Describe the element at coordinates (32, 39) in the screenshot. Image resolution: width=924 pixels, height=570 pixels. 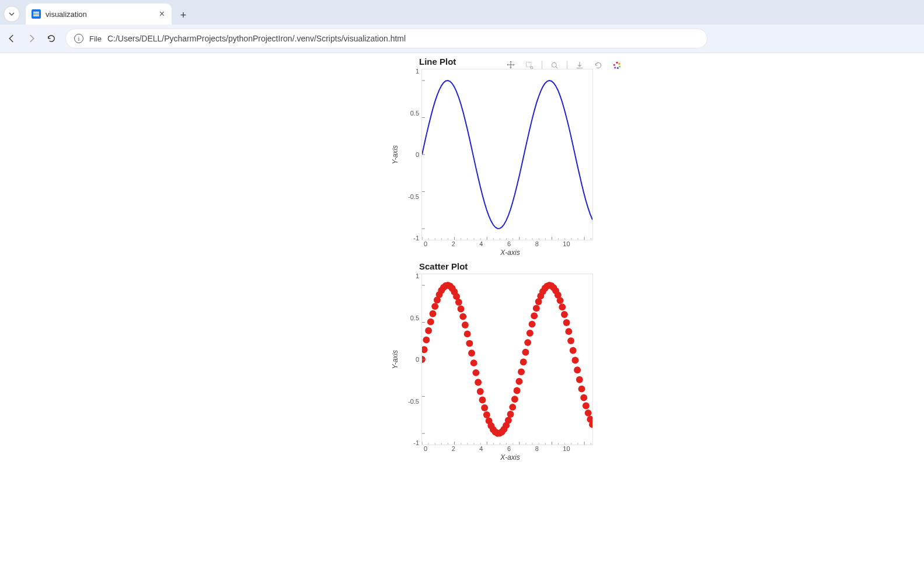
I see `forward-icon` at that location.